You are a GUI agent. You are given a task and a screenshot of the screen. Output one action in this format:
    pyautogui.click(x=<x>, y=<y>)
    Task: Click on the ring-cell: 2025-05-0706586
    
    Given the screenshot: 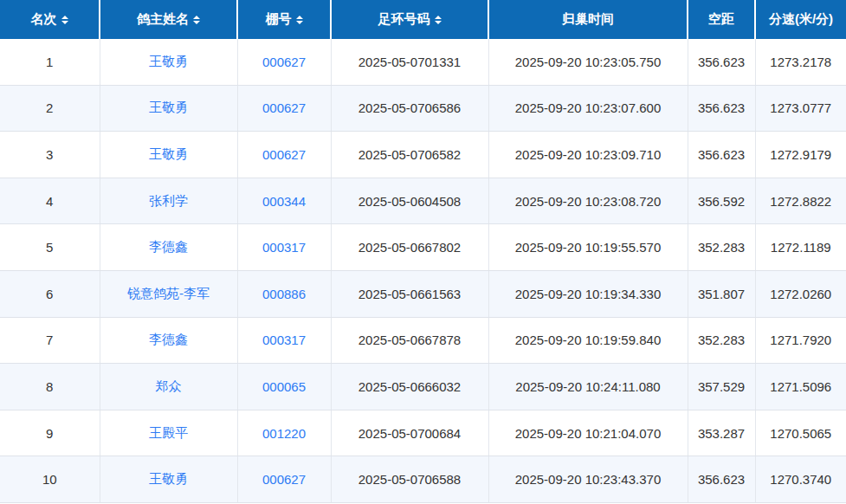 What is the action you would take?
    pyautogui.click(x=410, y=108)
    